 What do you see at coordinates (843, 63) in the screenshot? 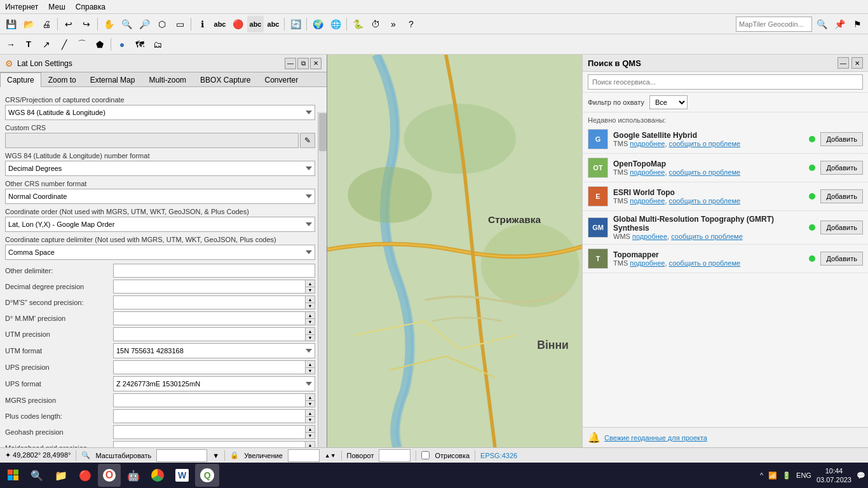
I see `qms-minimize-btn: —` at bounding box center [843, 63].